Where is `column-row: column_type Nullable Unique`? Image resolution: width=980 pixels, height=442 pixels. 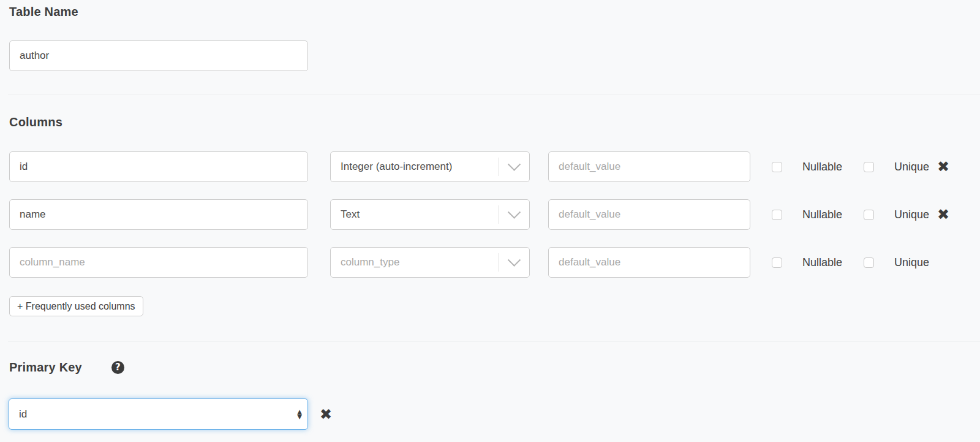 column-row: column_type Nullable Unique is located at coordinates (490, 262).